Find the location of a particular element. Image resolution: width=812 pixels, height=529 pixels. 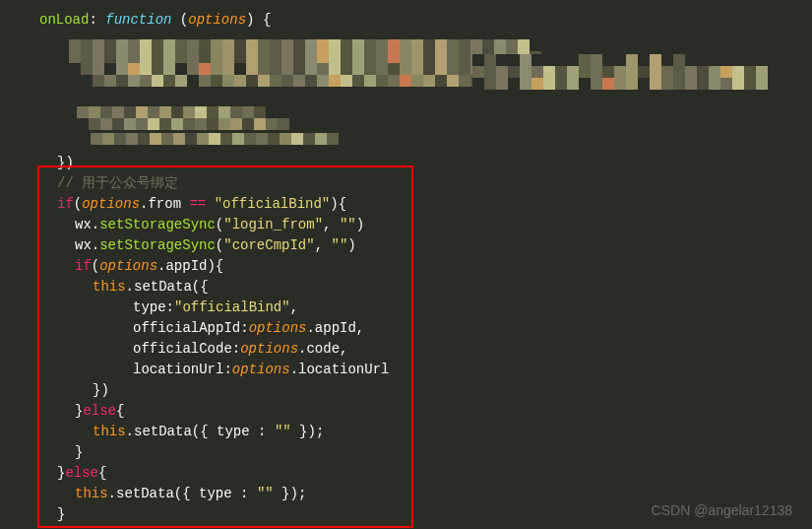

code-line: // 用于公众号绑定 is located at coordinates (215, 183).